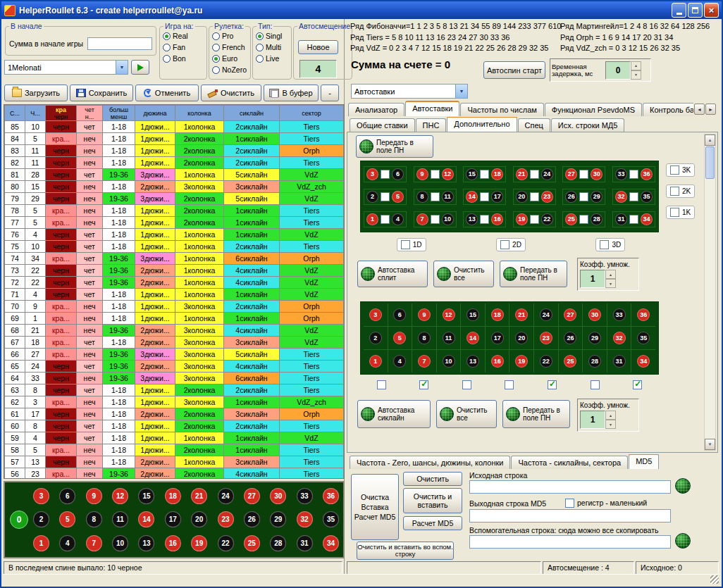 The height and width of the screenshot is (588, 723). I want to click on autobet-sixline-button: Автоставка сиклайн, so click(394, 414).